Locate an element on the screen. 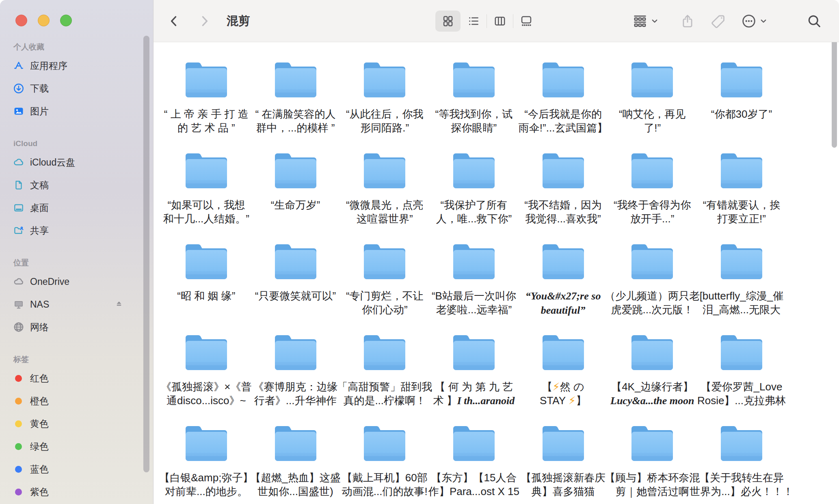 This screenshot has width=839, height=504. sidebar-item-橙色: 橙色 is located at coordinates (76, 401).